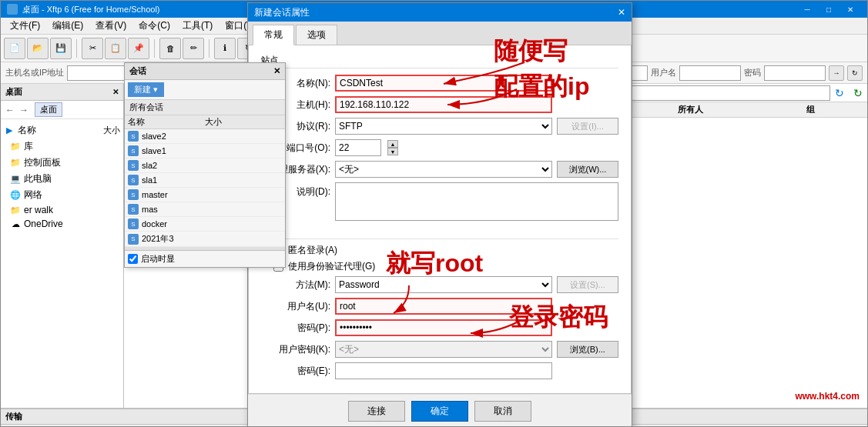  What do you see at coordinates (33, 195) in the screenshot?
I see `tree-network-label: 网络` at bounding box center [33, 195].